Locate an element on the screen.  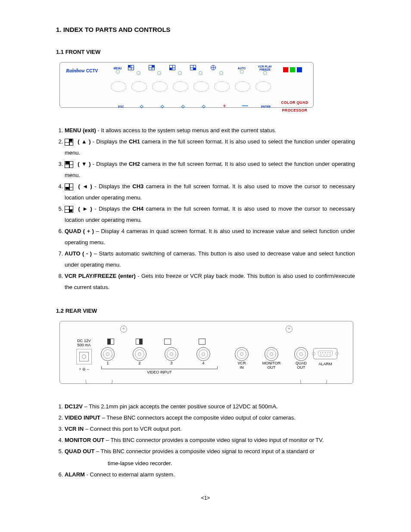
list-item: AUTO ( - ) – Starts automatic switching … is located at coordinates (210, 259).